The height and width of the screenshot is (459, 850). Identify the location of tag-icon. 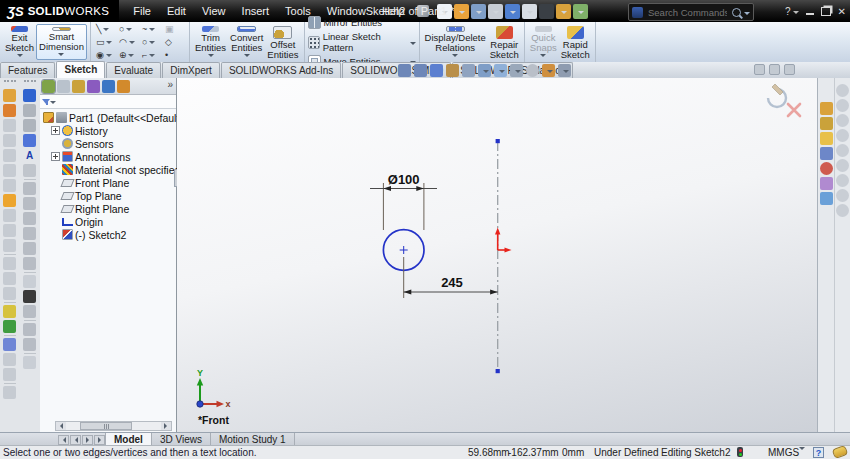
(840, 452).